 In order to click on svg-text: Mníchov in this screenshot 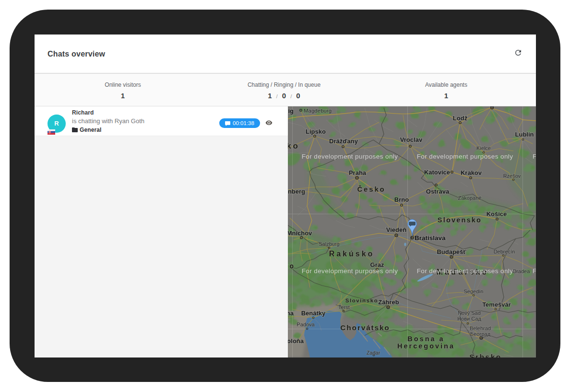, I will do `click(300, 233)`.